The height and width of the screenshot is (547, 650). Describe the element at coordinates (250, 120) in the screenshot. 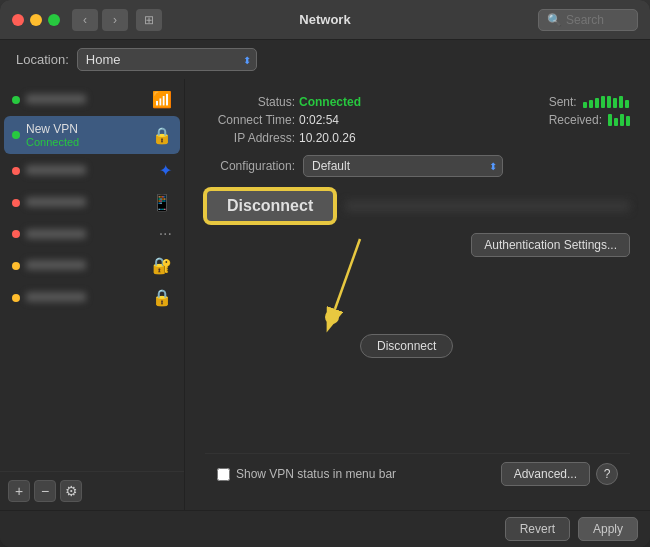

I see `connect-time-label: Connect Time:` at that location.